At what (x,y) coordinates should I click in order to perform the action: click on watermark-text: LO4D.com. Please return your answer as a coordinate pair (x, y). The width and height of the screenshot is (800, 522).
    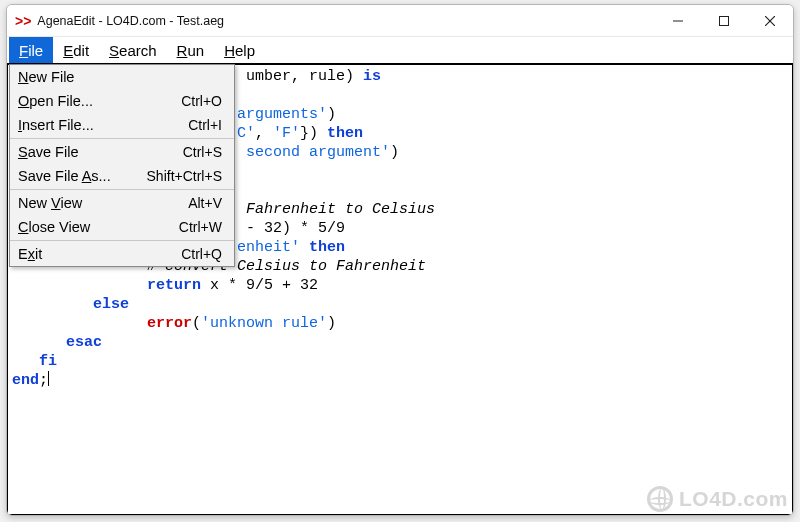
    Looking at the image, I should click on (734, 499).